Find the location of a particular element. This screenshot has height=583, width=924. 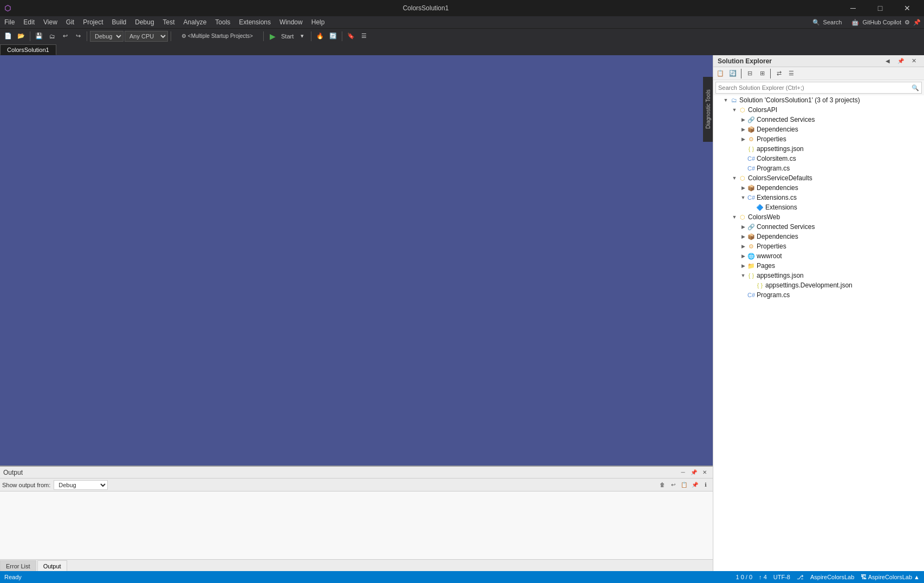

csd-icon: ⬡ is located at coordinates (743, 179).